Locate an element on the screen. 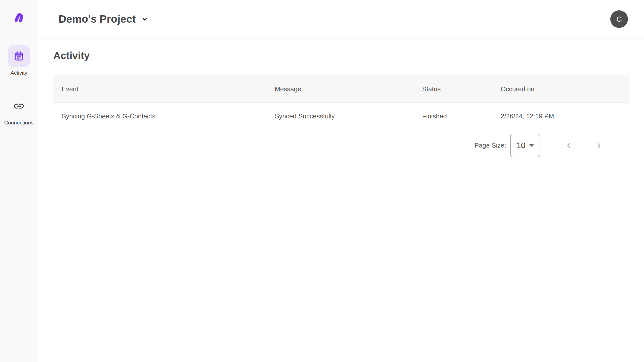 The height and width of the screenshot is (362, 644). project-title-text: Demo's Project is located at coordinates (97, 19).